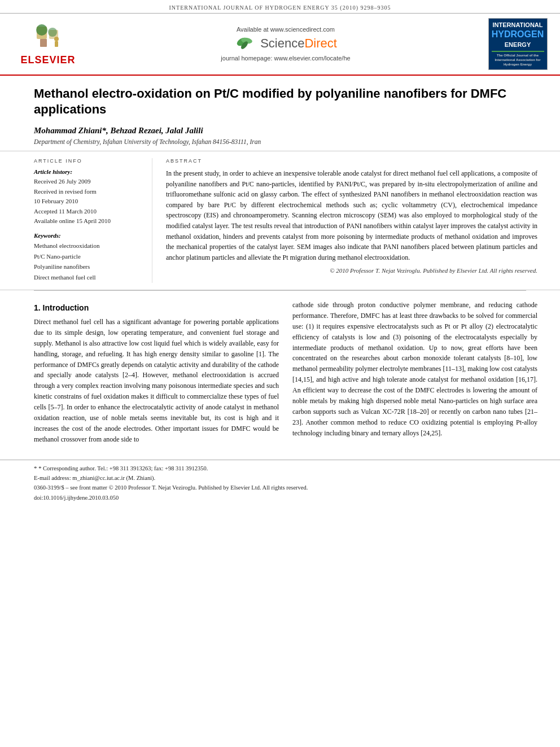 This screenshot has height=747, width=560. I want to click on intro-para-1: Direct methanol fuel cell has a signific…, so click(156, 381).